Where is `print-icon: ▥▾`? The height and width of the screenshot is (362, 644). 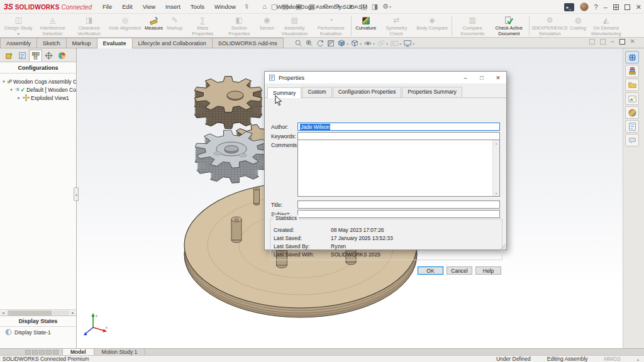 print-icon: ▥▾ is located at coordinates (313, 6).